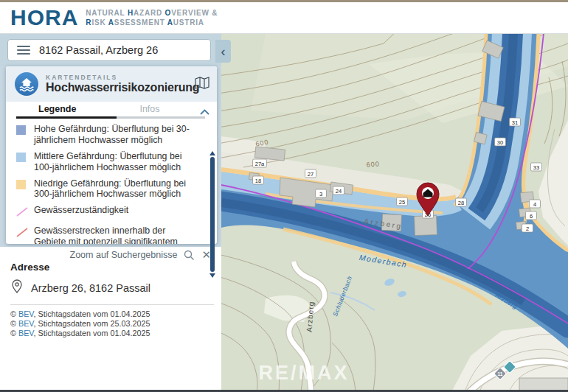  Describe the element at coordinates (105, 255) in the screenshot. I see `zoom-results-row: Zoom auf Suchergebnisse ✕` at that location.